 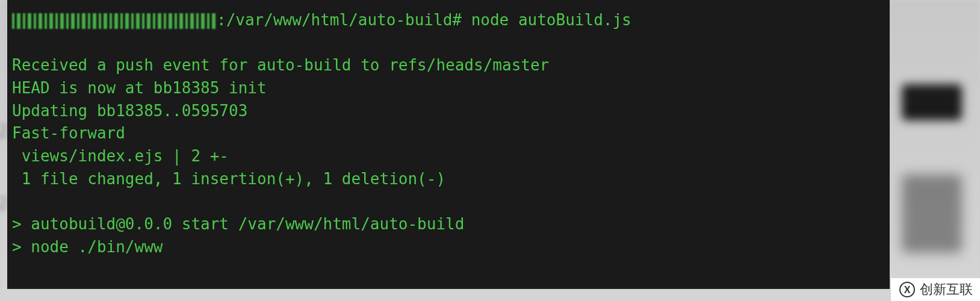 I want to click on watermark: X 创新互联, so click(x=935, y=290).